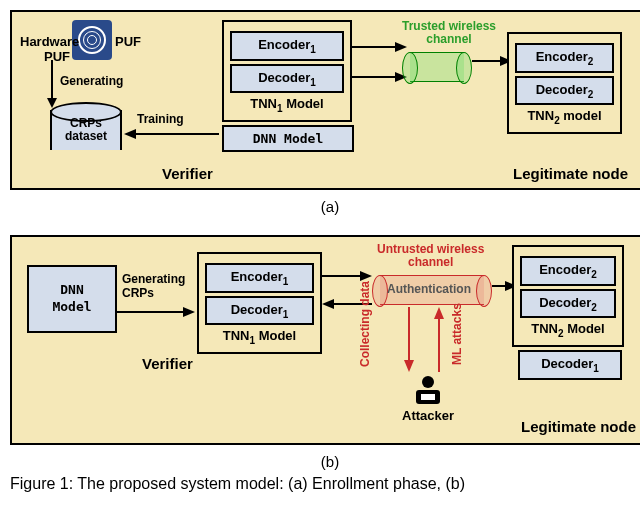 The width and height of the screenshot is (640, 532). I want to click on encoder1-box: Encoder1, so click(287, 46).